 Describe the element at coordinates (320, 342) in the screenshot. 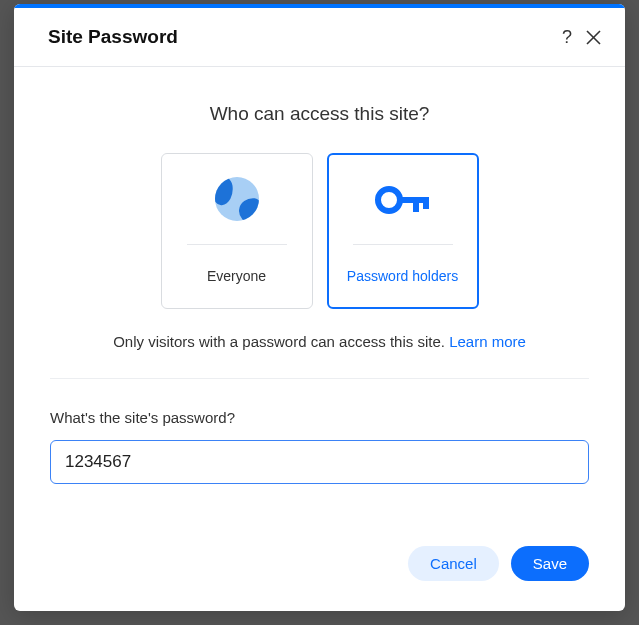

I see `access-helper-text: Only visitors with a password can access…` at that location.